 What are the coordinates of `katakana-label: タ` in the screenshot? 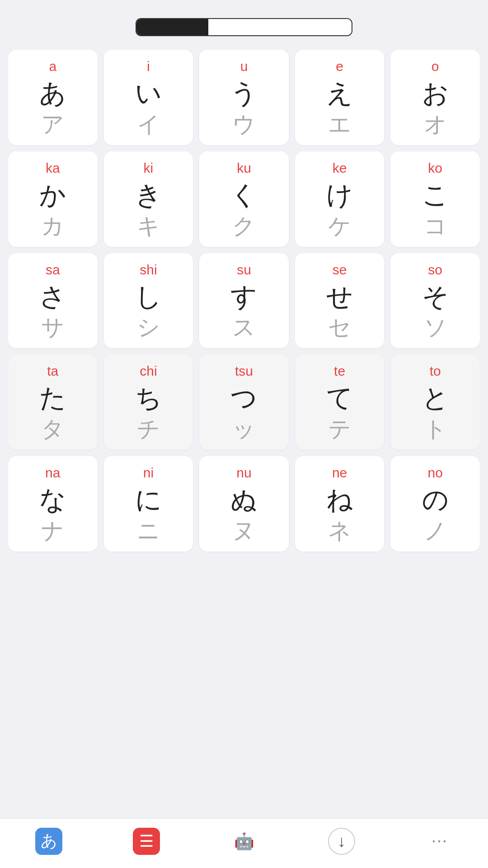 It's located at (52, 429).